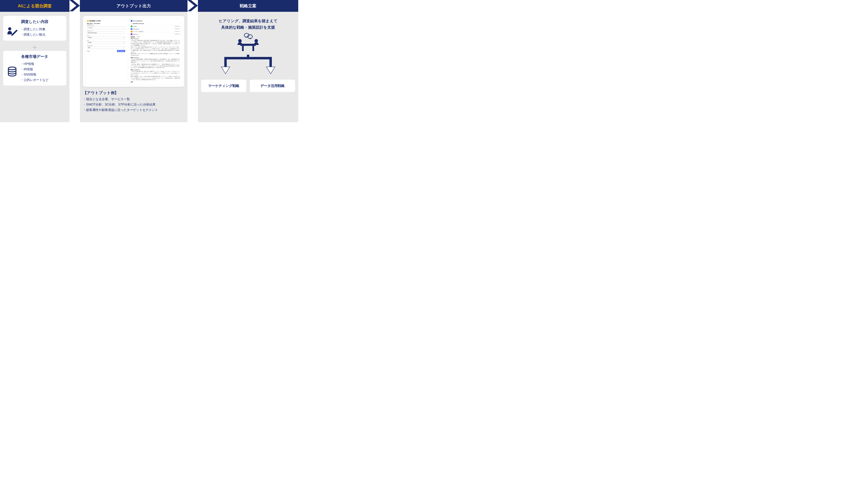  Describe the element at coordinates (34, 69) in the screenshot. I see `list-item: IR情報` at that location.